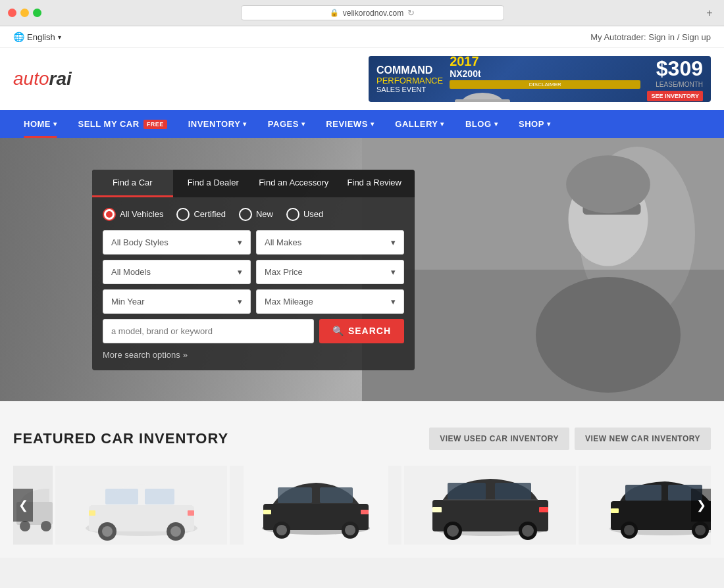 The width and height of the screenshot is (724, 588). I want to click on tab-find-dealer: Find a Dealer, so click(213, 184).